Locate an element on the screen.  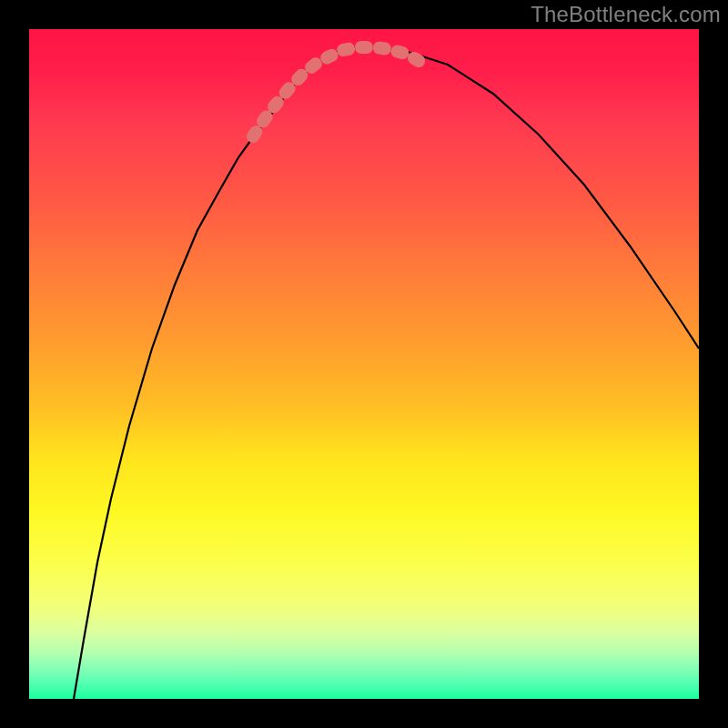
highlighted-segment is located at coordinates (337, 92).